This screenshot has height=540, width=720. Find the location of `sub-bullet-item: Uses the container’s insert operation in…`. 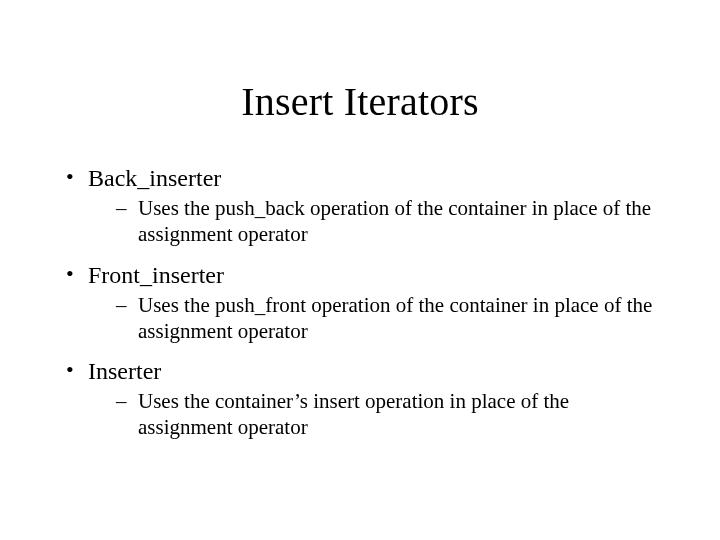

sub-bullet-item: Uses the container’s insert operation in… is located at coordinates (374, 414).